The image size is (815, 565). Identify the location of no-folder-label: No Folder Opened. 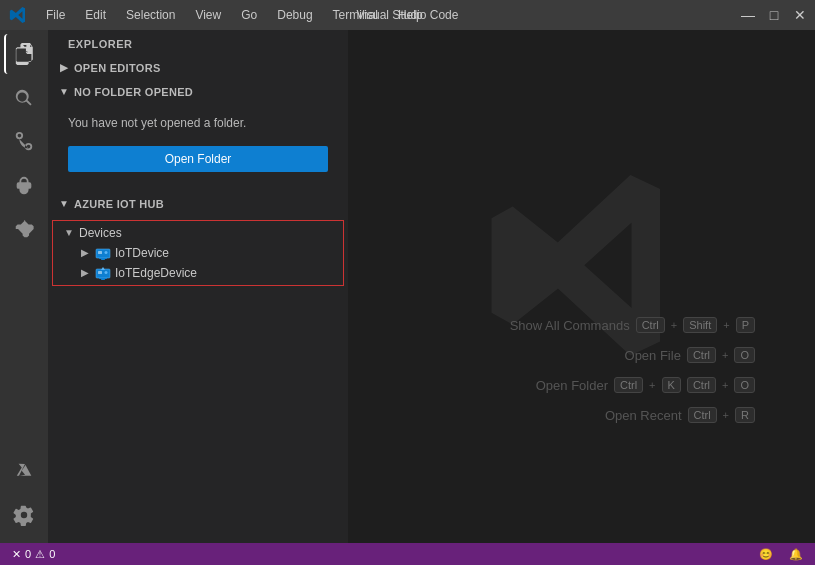
(134, 92).